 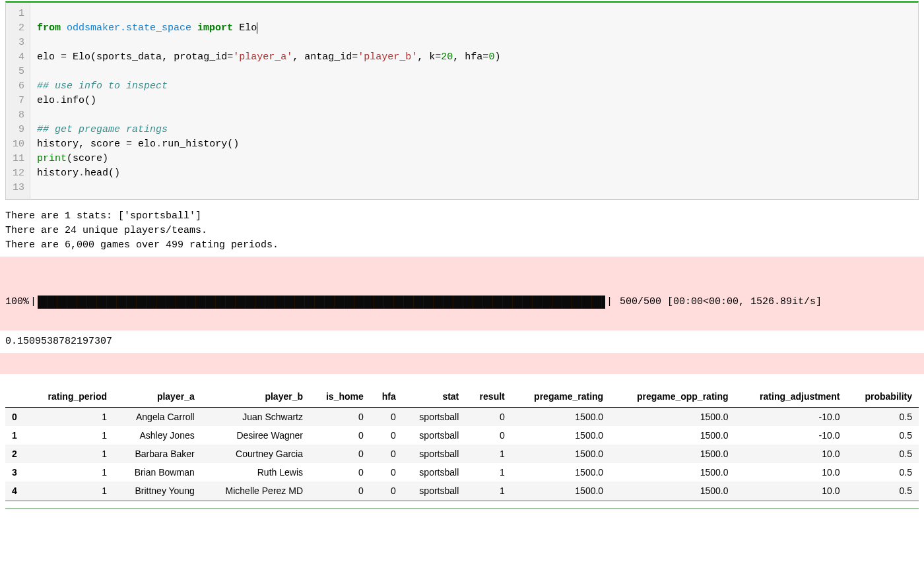 What do you see at coordinates (434, 397) in the screenshot?
I see `col-header: stat` at bounding box center [434, 397].